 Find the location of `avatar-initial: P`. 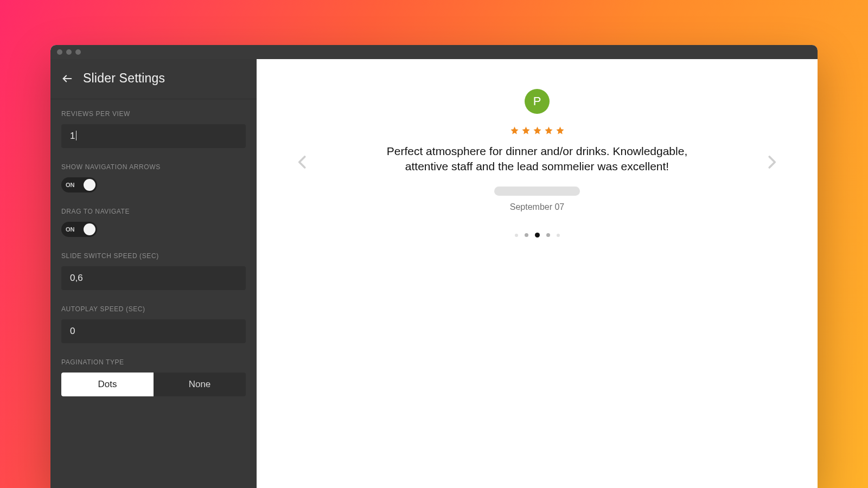

avatar-initial: P is located at coordinates (537, 101).